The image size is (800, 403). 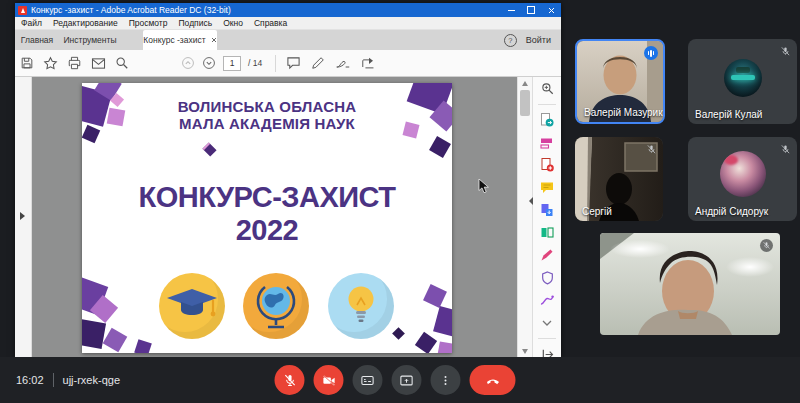 What do you see at coordinates (597, 212) in the screenshot?
I see `participant-name: Сергій` at bounding box center [597, 212].